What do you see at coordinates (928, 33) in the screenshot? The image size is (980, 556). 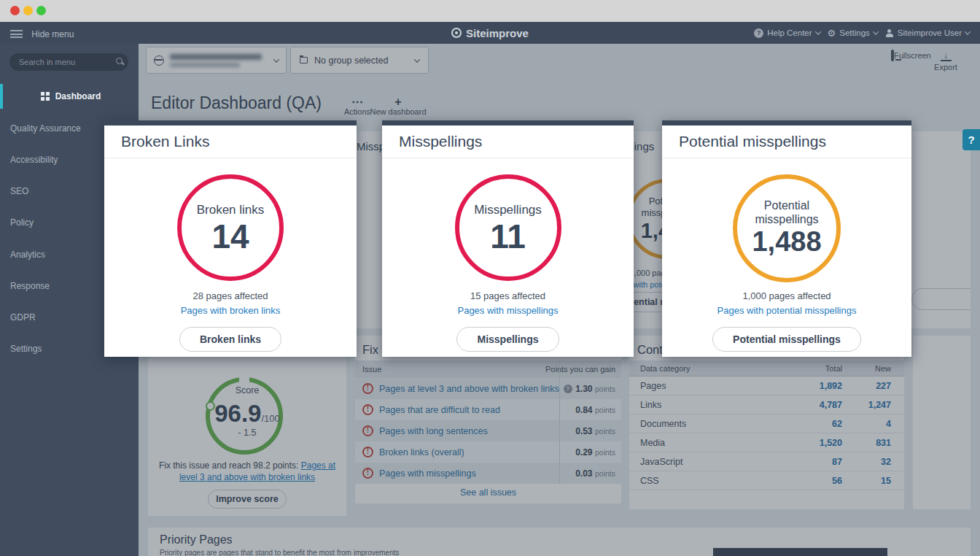 I see `user-menu: Siteimprove User` at bounding box center [928, 33].